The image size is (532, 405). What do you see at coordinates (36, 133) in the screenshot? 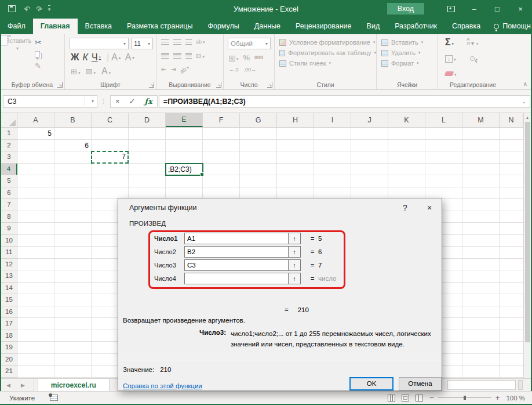
I see `cell-A1: 5` at bounding box center [36, 133].